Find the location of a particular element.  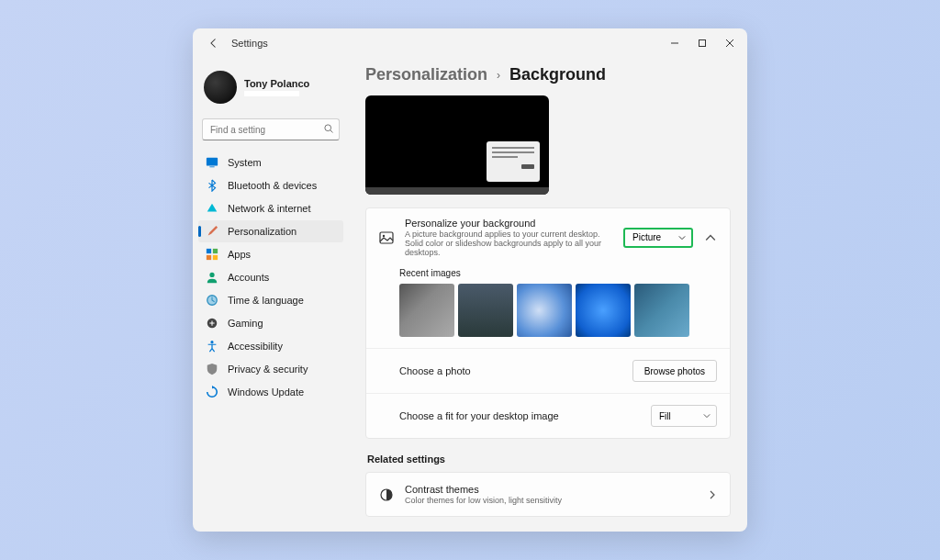

background-type-value: Picture is located at coordinates (646, 237).